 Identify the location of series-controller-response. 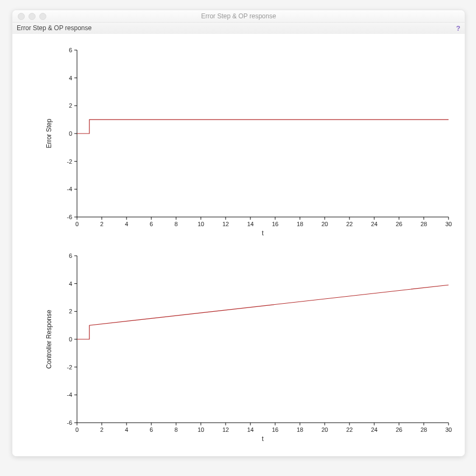
(263, 312).